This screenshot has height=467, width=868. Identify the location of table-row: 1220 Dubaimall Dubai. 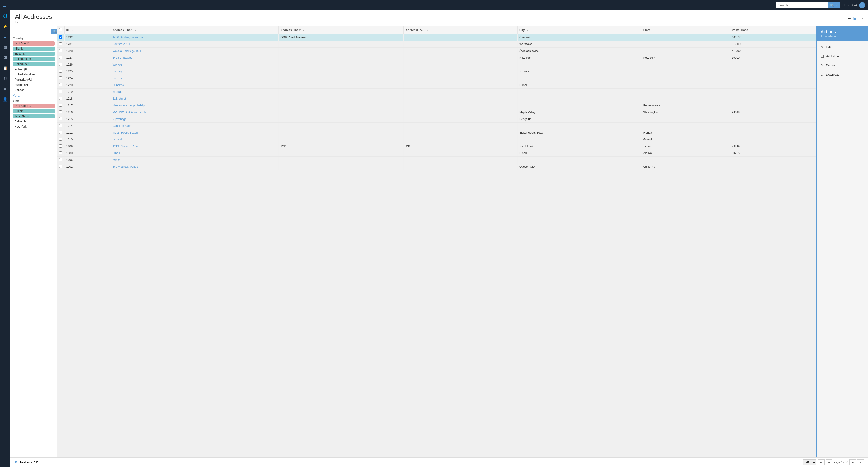
(437, 85).